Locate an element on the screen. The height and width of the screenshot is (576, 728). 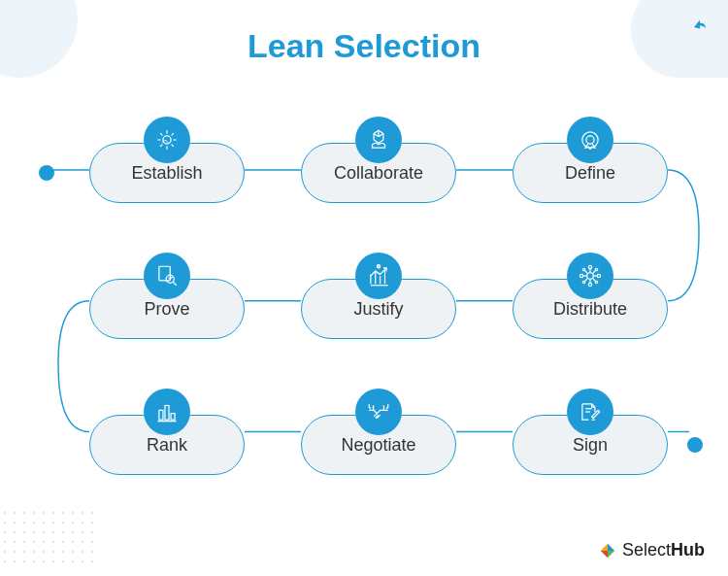
step-define: Define is located at coordinates (590, 173).